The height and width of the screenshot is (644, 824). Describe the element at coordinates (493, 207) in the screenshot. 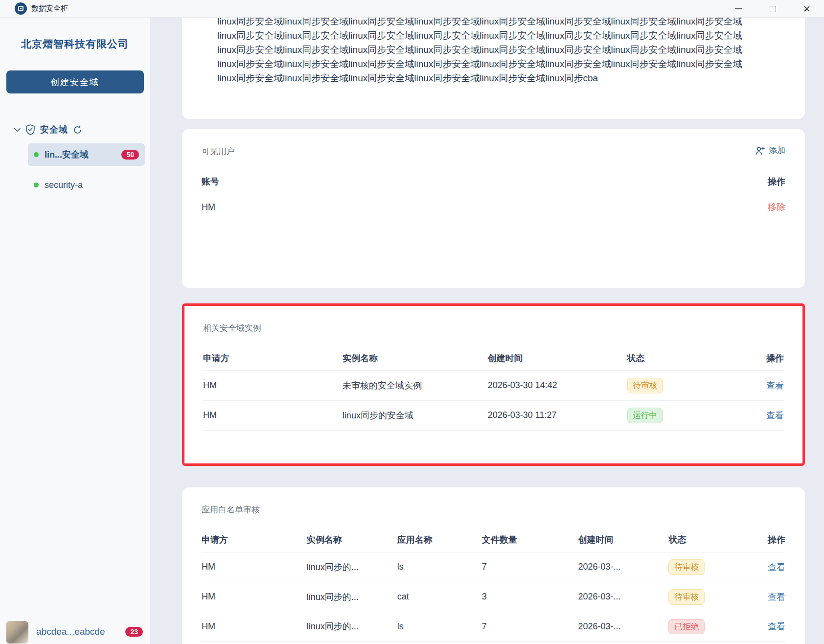

I see `table-row: HM移除` at that location.